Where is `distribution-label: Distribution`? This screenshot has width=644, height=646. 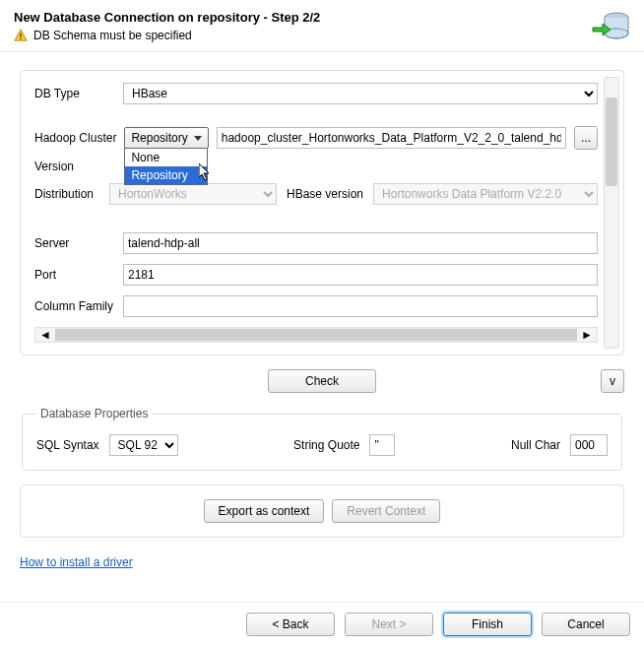 distribution-label: Distribution is located at coordinates (67, 194).